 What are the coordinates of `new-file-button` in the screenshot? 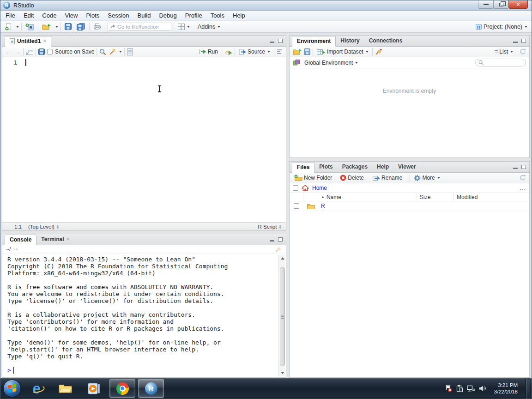 It's located at (8, 27).